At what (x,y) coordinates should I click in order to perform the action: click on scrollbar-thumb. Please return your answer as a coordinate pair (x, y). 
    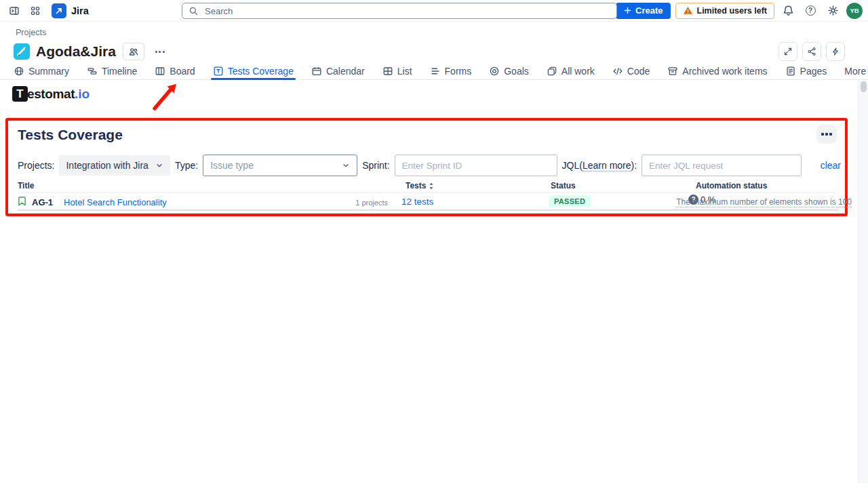
    Looking at the image, I should click on (864, 87).